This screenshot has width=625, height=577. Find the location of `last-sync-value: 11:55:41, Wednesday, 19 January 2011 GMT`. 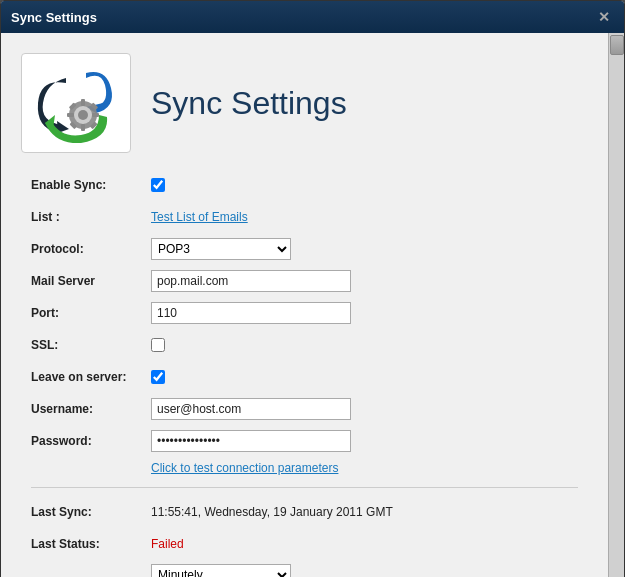

last-sync-value: 11:55:41, Wednesday, 19 January 2011 GMT is located at coordinates (272, 512).